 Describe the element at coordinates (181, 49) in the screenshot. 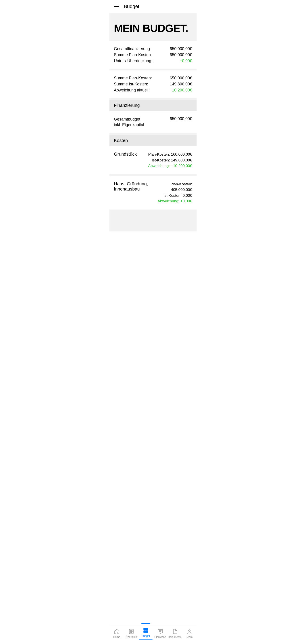

I see `gesamtfinanzierung-value: 650.000,00€` at that location.